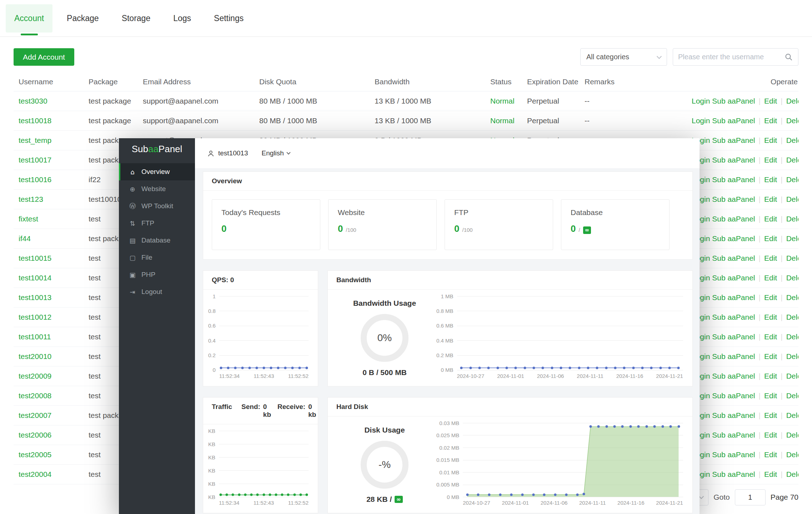 The width and height of the screenshot is (812, 514). What do you see at coordinates (789, 57) in the screenshot?
I see `search-icon` at bounding box center [789, 57].